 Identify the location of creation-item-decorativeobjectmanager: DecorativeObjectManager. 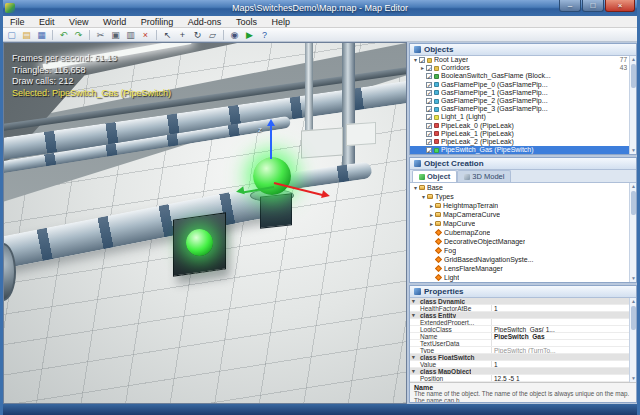
(520, 242).